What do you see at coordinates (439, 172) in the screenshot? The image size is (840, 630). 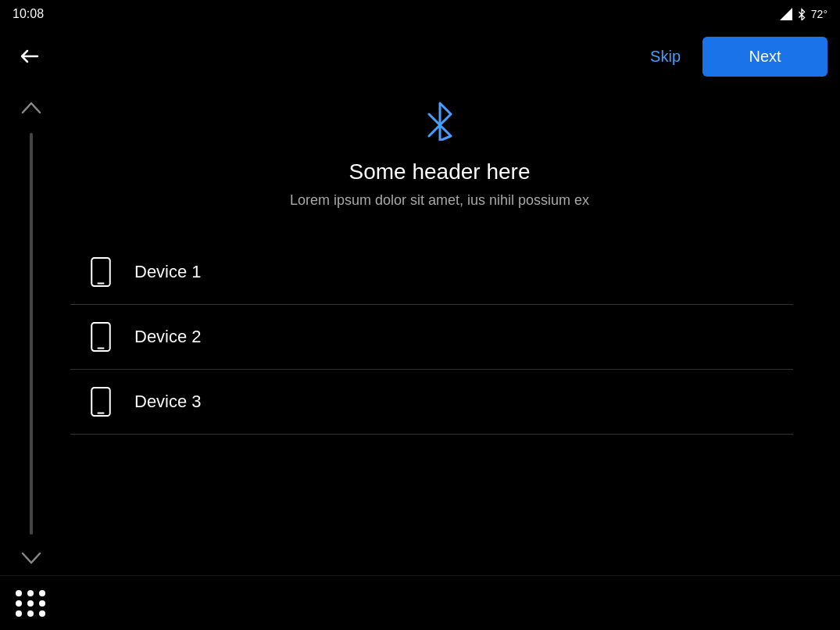 I see `header-title: Some header here` at bounding box center [439, 172].